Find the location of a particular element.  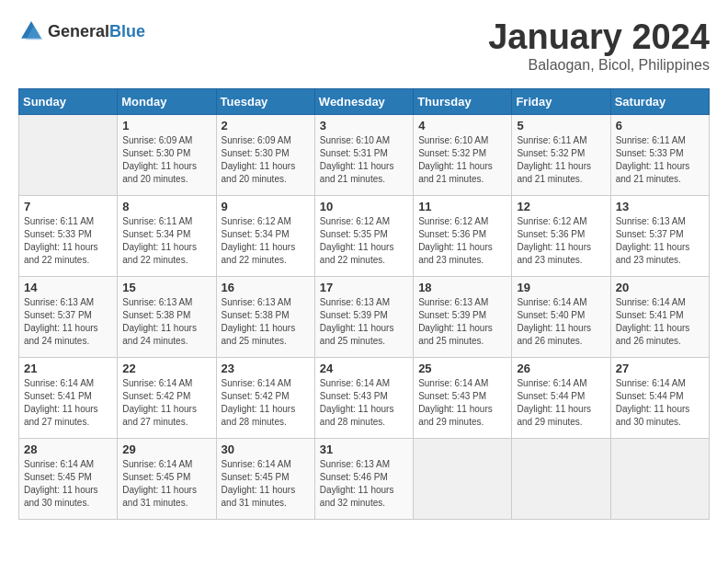

calendar-cell: 21Sunrise: 6:14 AMSunset: 5:41 PMDayligh… is located at coordinates (68, 397).